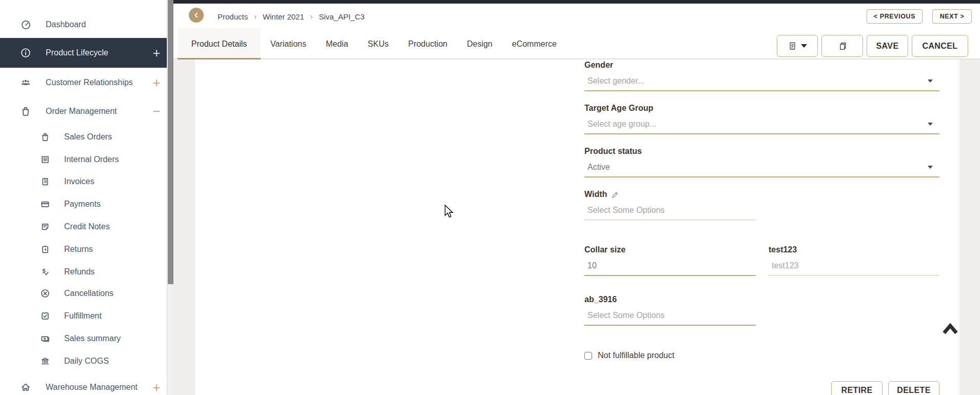  What do you see at coordinates (762, 162) in the screenshot?
I see `field-product-status: Product status Active` at bounding box center [762, 162].